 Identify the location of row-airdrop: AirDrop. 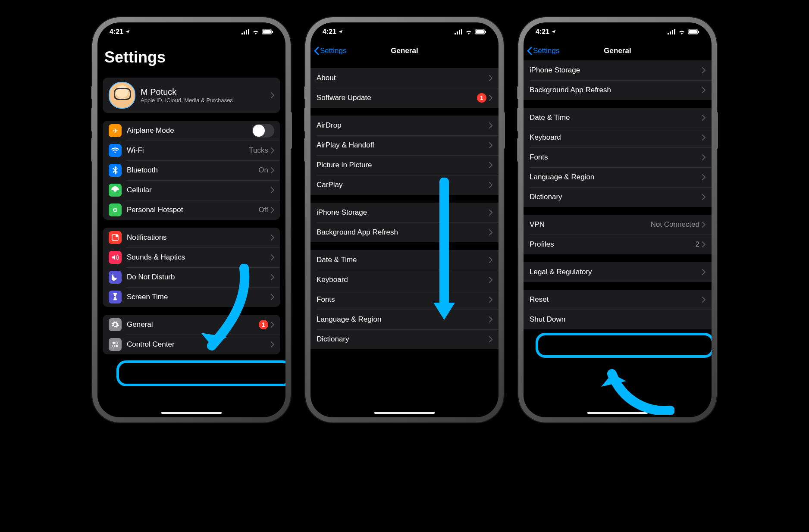
(404, 125).